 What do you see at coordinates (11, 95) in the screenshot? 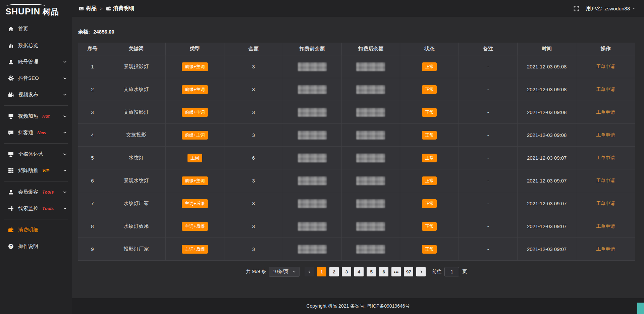
I see `camera-icon` at bounding box center [11, 95].